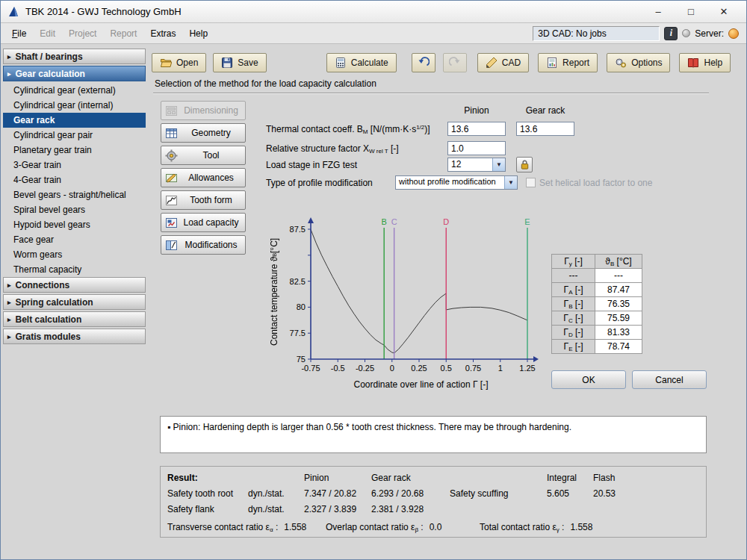  I want to click on report-button-label: Report, so click(576, 63).